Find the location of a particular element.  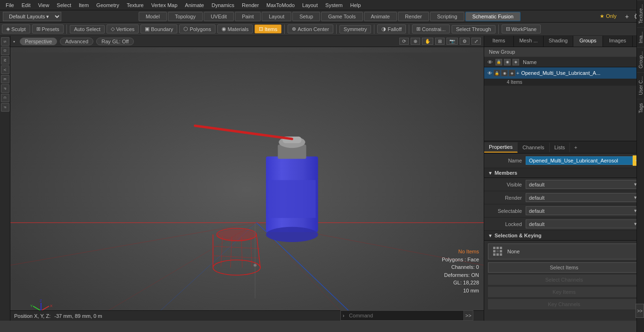

tab-render: Render is located at coordinates (413, 16).